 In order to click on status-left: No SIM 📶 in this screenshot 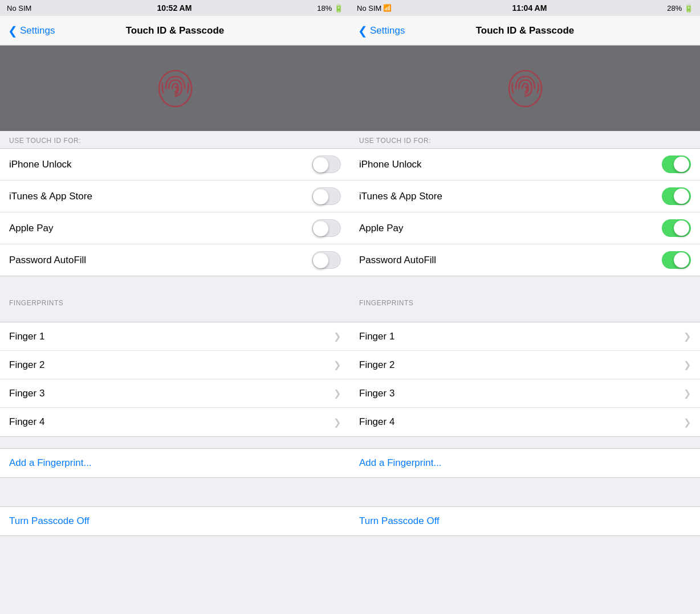, I will do `click(374, 8)`.